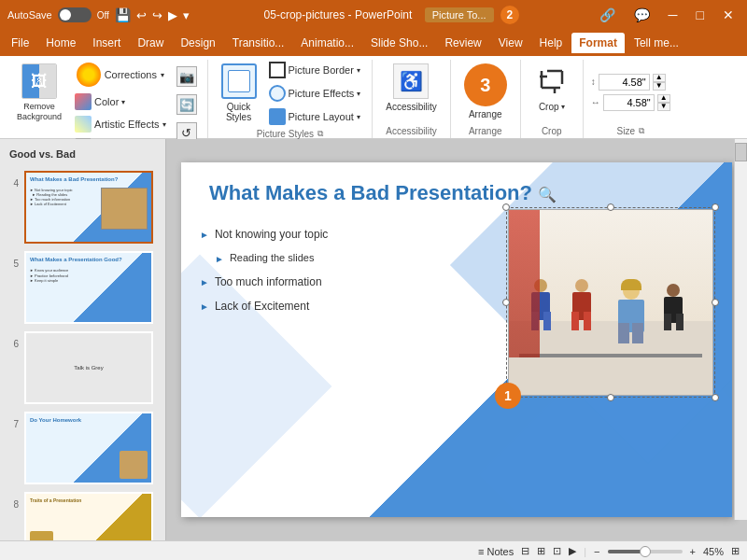  Describe the element at coordinates (187, 103) in the screenshot. I see `adjust-icons-col: 📷 🔄 ↺` at that location.